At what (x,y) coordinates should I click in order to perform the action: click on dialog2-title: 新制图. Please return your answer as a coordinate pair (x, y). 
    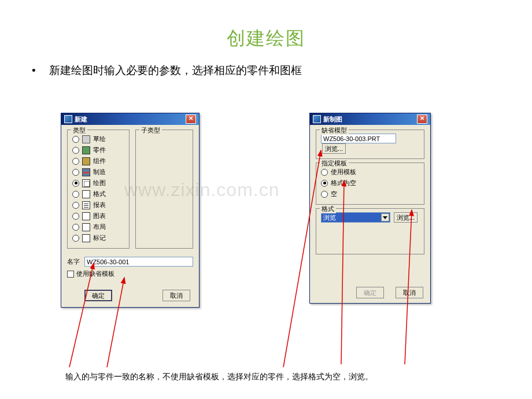
    Looking at the image, I should click on (333, 119).